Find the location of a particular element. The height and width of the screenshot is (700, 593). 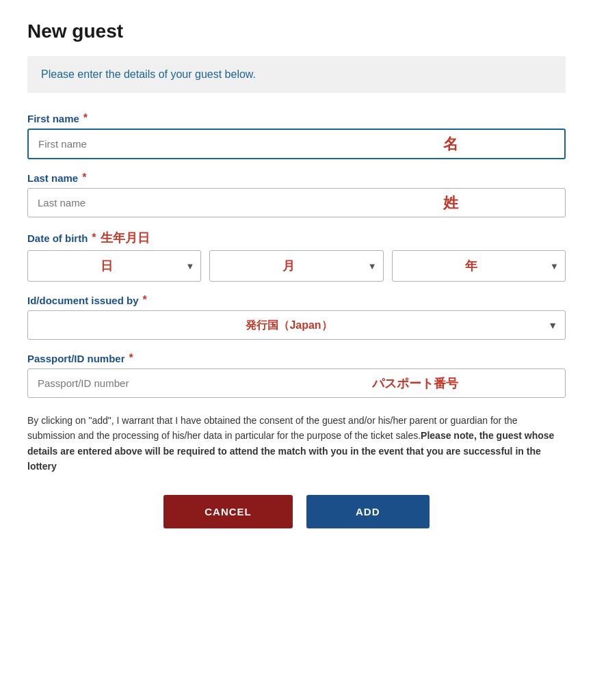

disclaimer-text: By clicking on "add", I warrant that I h… is located at coordinates (297, 444).